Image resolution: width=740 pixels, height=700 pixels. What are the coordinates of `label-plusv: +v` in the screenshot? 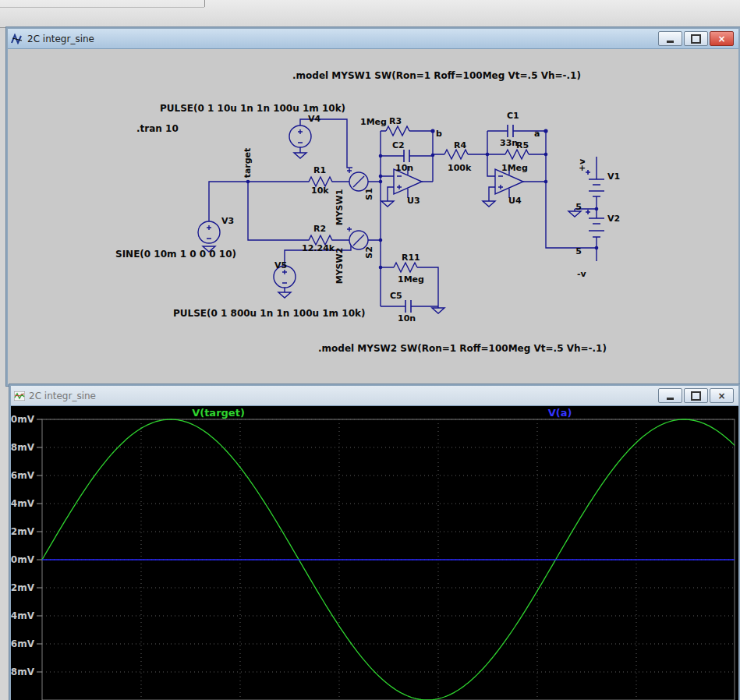 It's located at (582, 165).